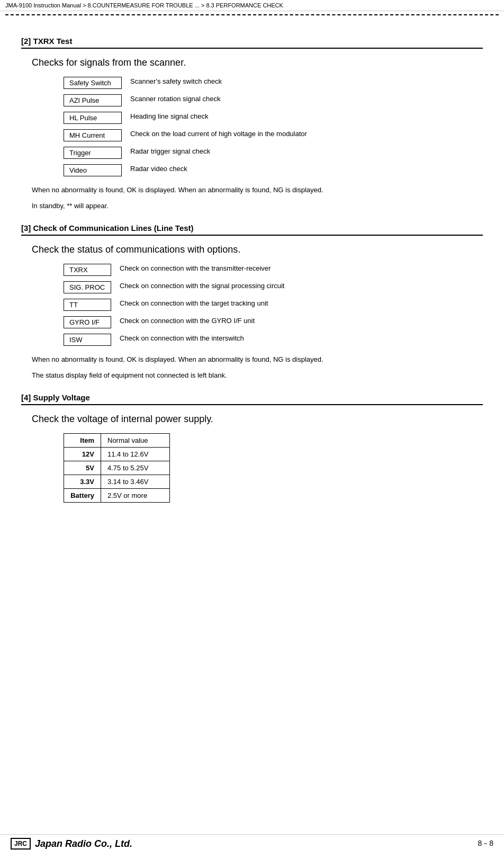 The image size is (504, 858). What do you see at coordinates (169, 117) in the screenshot?
I see `item-desc-hl-pulse: Heading line signal check` at bounding box center [169, 117].